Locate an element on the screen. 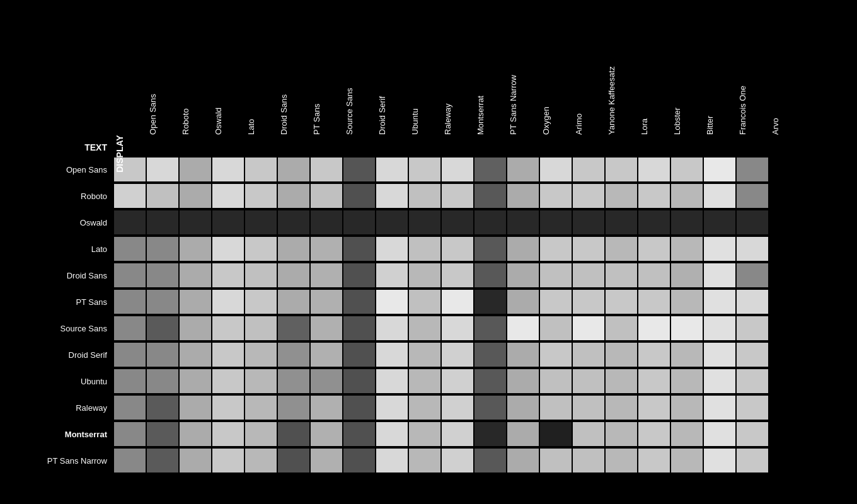  row-label-pt-sans: PT Sans is located at coordinates (63, 302).